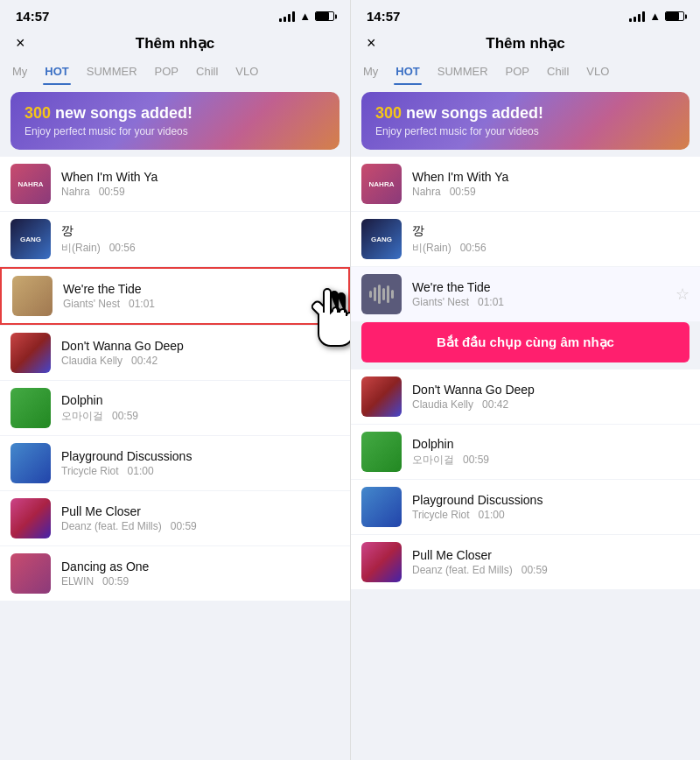  I want to click on cta-button: Bắt đầu chụp cùng âm nhạc, so click(525, 342).